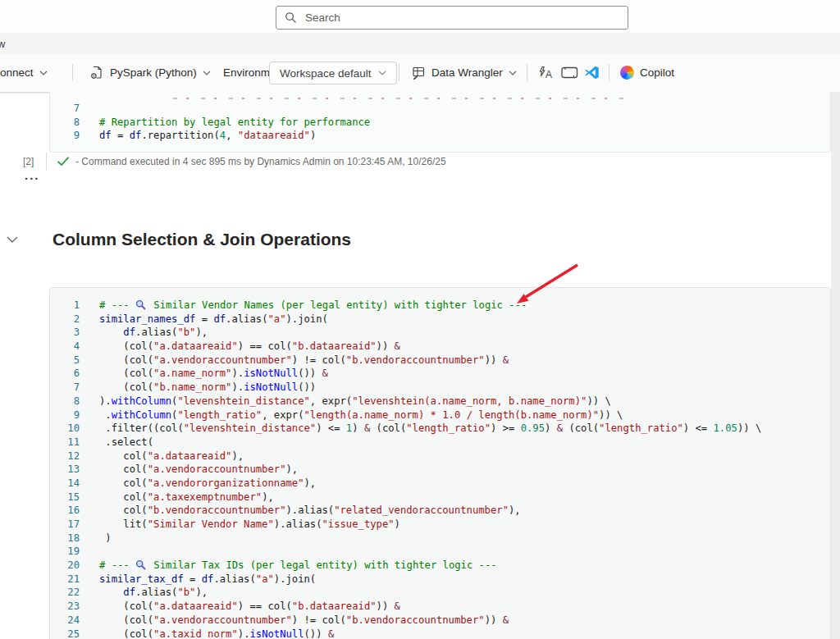  What do you see at coordinates (65, 320) in the screenshot?
I see `line-number: 2` at bounding box center [65, 320].